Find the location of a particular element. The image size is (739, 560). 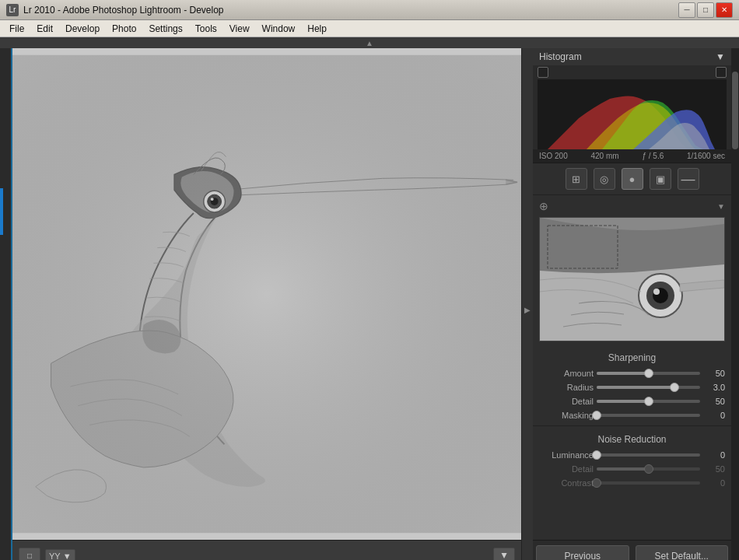

histogram-aperture: ƒ / 5.6 is located at coordinates (653, 156).